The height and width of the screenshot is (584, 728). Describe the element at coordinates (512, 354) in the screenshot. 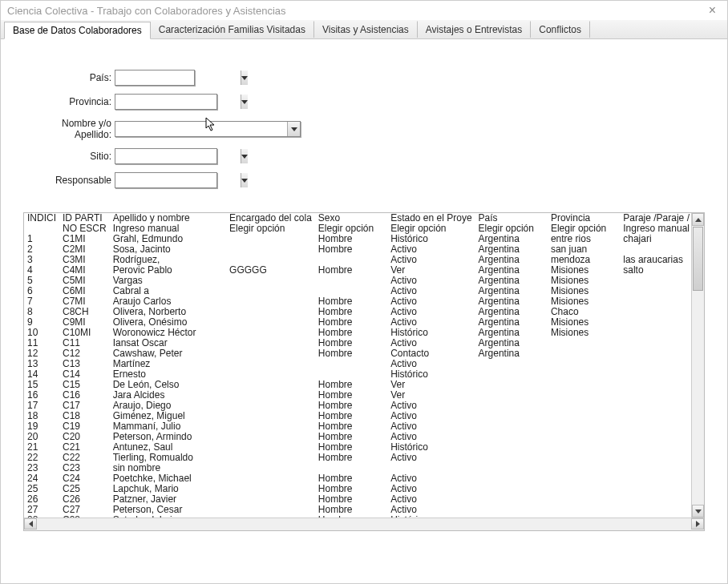

I see `cell-pais: Argentina` at that location.